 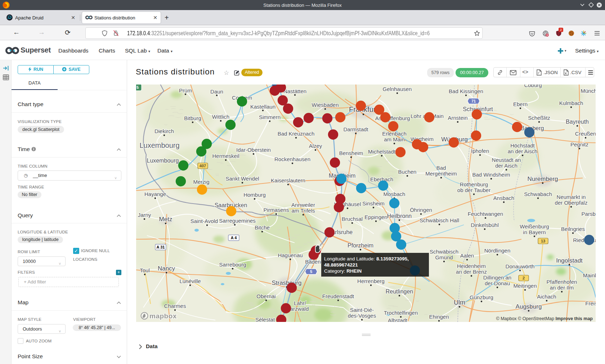 I want to click on svg-text: Neustadt an, so click(x=506, y=160).